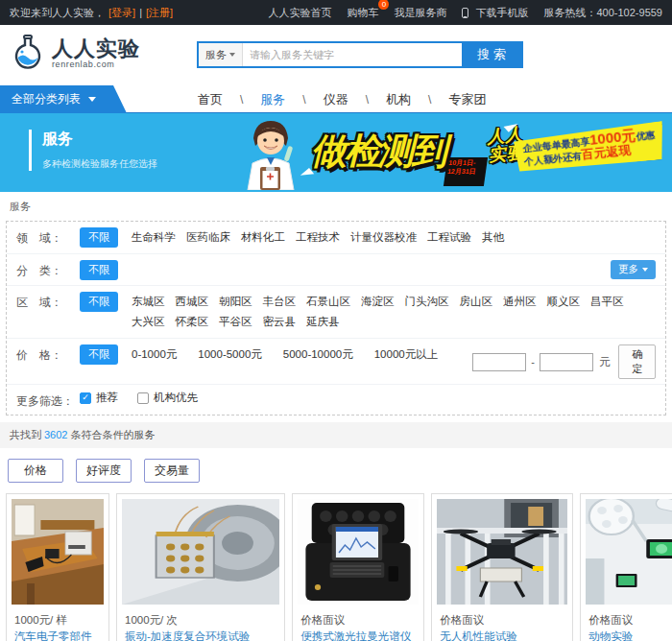 This screenshot has height=641, width=672. What do you see at coordinates (280, 322) in the screenshot?
I see `region-option: 密云县` at bounding box center [280, 322].